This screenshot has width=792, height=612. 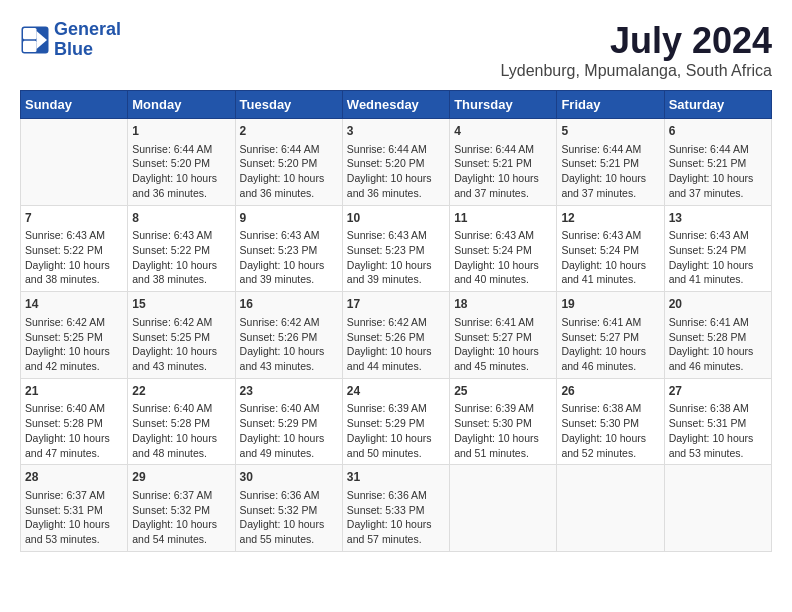 What do you see at coordinates (182, 105) in the screenshot?
I see `header-cell-monday: Monday` at bounding box center [182, 105].